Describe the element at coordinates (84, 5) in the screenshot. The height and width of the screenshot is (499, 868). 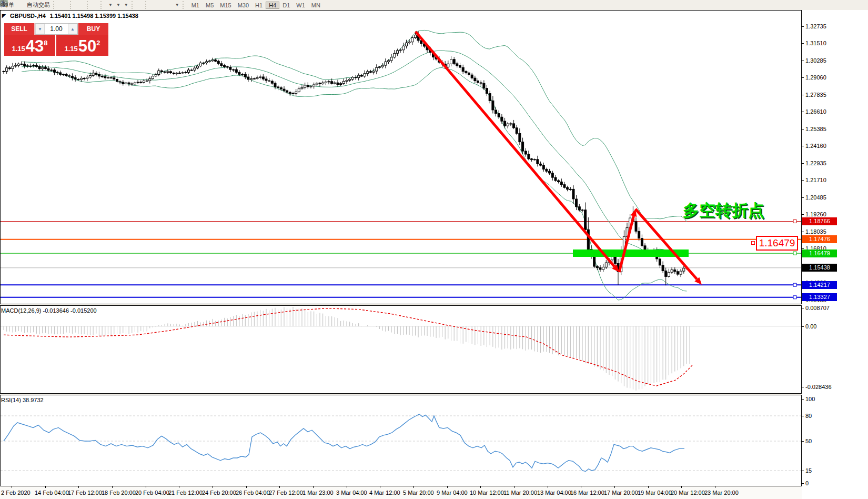
I see `tile-windows-button` at that location.